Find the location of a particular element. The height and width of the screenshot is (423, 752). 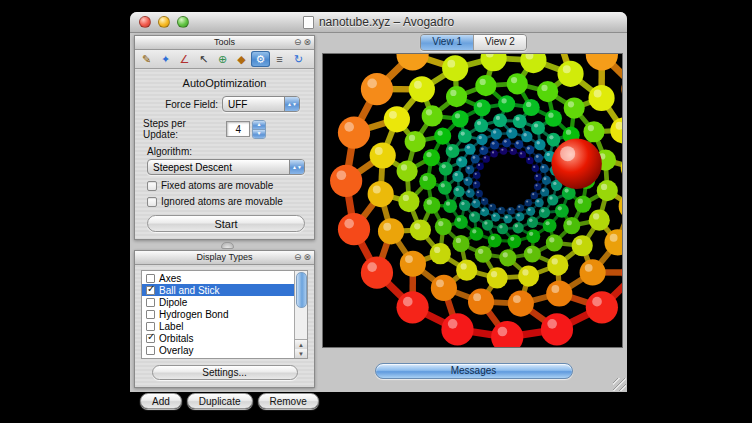

display-type-label-item: Label is located at coordinates (218, 326).